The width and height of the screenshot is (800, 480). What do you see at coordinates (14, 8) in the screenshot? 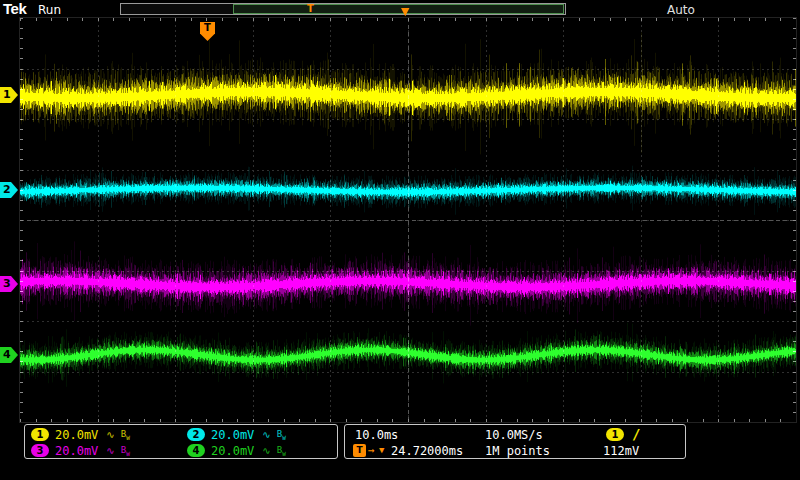
I see `tek-logo: Tek` at bounding box center [14, 8].